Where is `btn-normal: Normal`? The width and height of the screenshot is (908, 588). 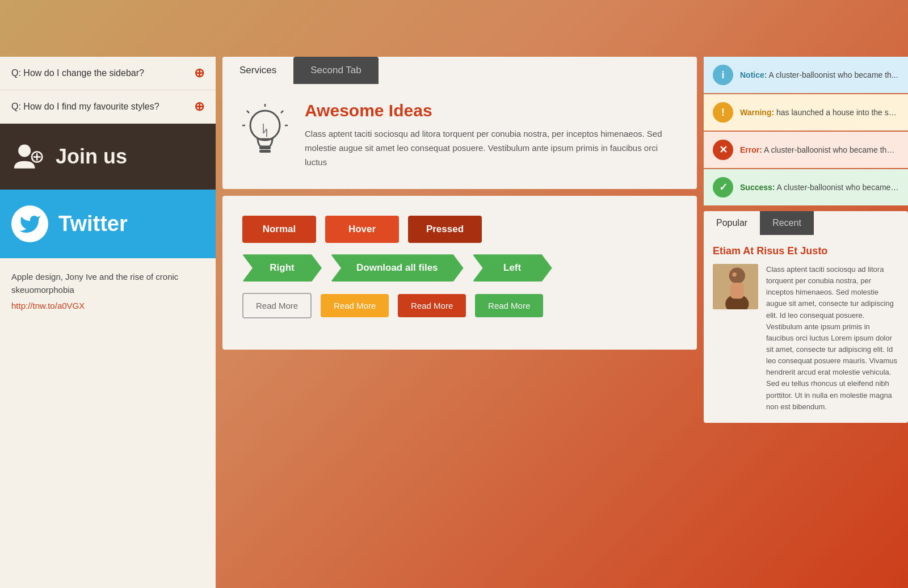
btn-normal: Normal is located at coordinates (279, 229).